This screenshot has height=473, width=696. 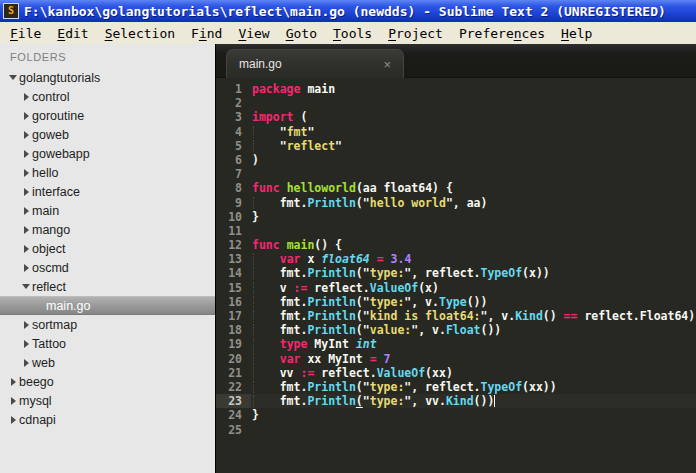 What do you see at coordinates (108, 286) in the screenshot?
I see `sidebar-item-reflect: reflect` at bounding box center [108, 286].